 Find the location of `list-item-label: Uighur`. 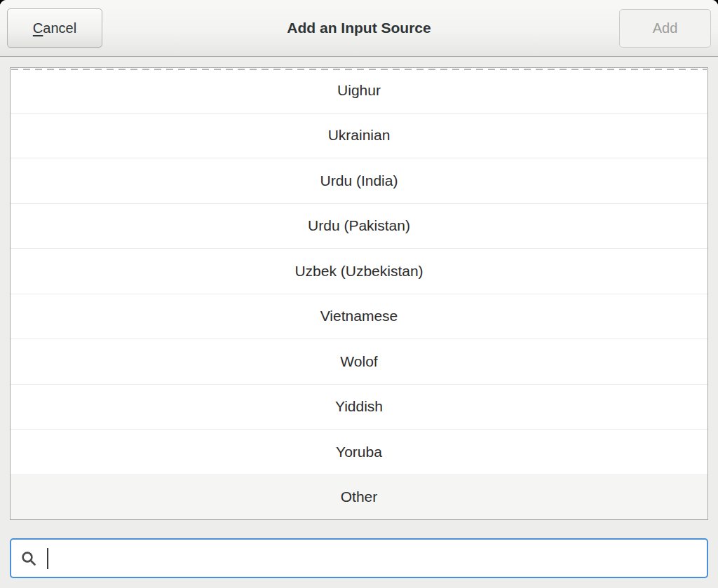

list-item-label: Uighur is located at coordinates (359, 90).